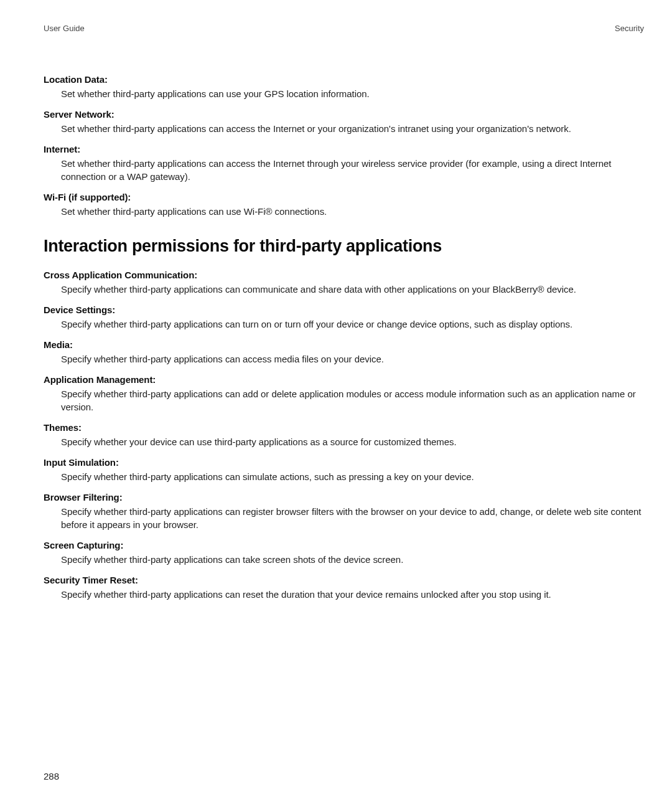 This screenshot has width=672, height=807. I want to click on definition-item: Screen Capturing: Specify whether third-…, so click(343, 553).